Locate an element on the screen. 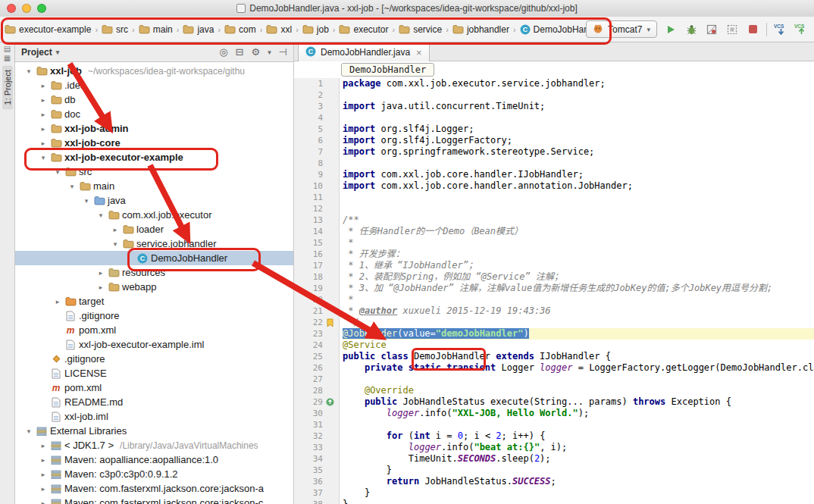  line-number: 36 is located at coordinates (308, 482).